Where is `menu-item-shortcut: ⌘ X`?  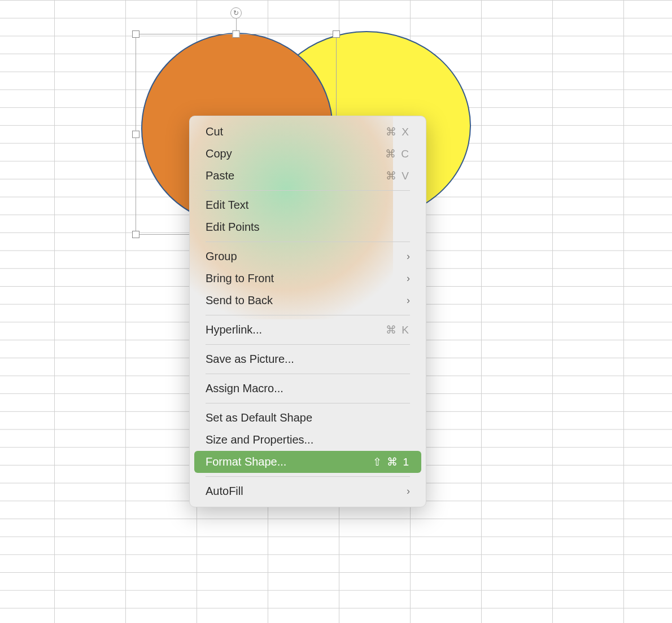 menu-item-shortcut: ⌘ X is located at coordinates (398, 132).